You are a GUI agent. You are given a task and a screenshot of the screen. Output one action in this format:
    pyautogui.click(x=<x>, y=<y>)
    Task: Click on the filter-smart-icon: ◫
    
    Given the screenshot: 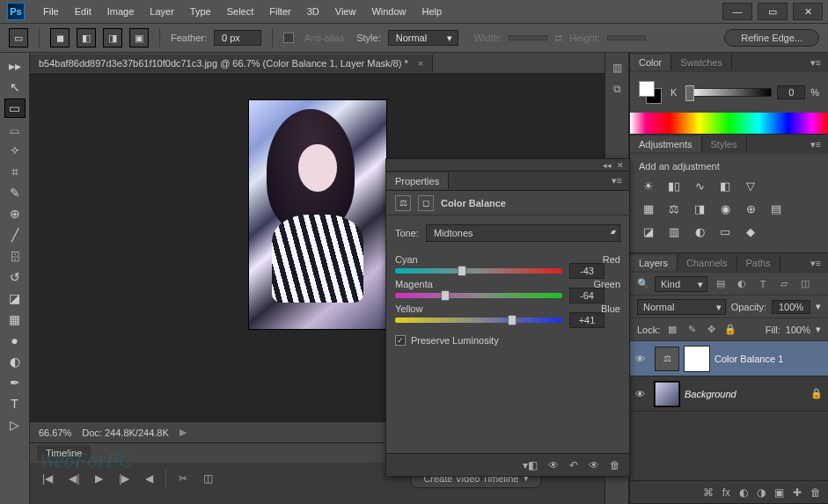 What is the action you would take?
    pyautogui.click(x=805, y=284)
    